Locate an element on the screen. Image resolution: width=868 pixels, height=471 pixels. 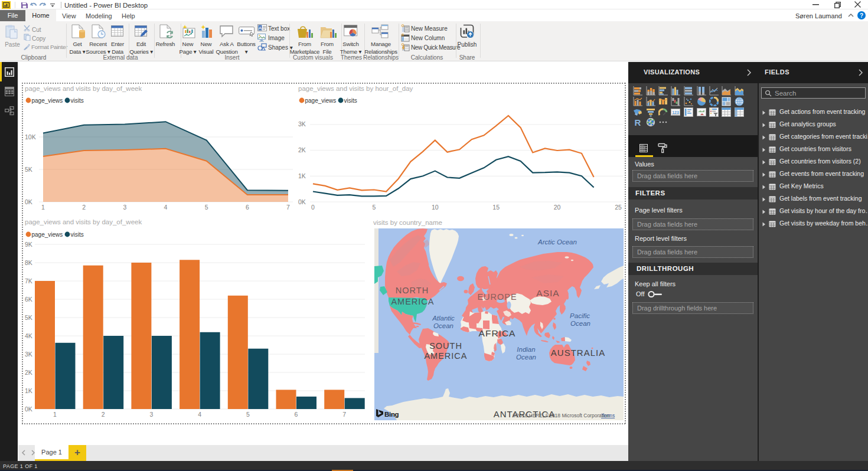
svg-text: Bing is located at coordinates (392, 414).